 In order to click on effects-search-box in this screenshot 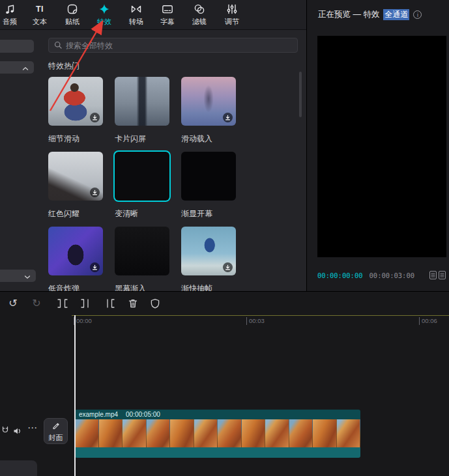, I will do `click(173, 46)`.